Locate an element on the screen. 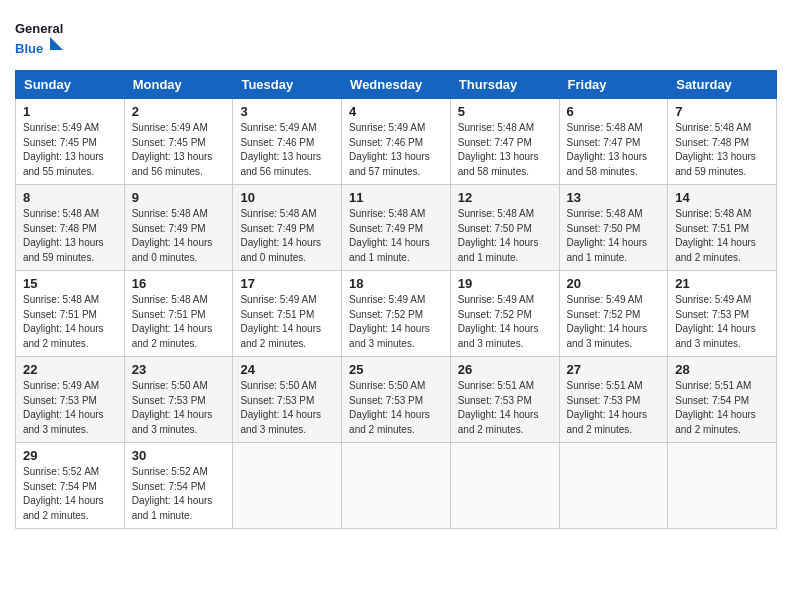 The image size is (792, 612). day-number: 9 is located at coordinates (179, 198).